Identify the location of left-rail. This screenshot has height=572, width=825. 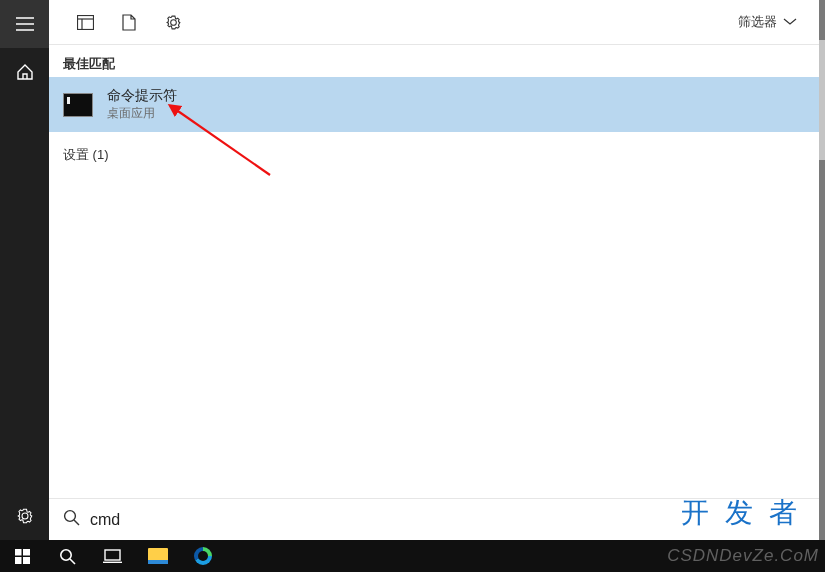
(24, 270).